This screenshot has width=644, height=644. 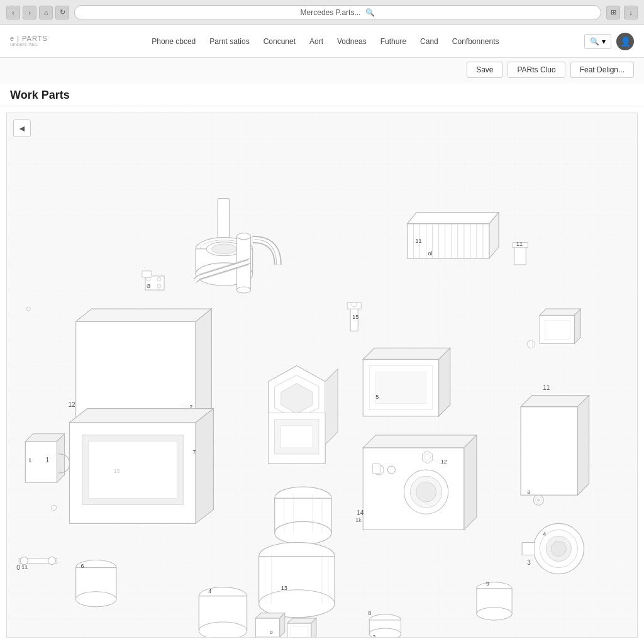 What do you see at coordinates (604, 42) in the screenshot?
I see `search-dropdown: ▾` at bounding box center [604, 42].